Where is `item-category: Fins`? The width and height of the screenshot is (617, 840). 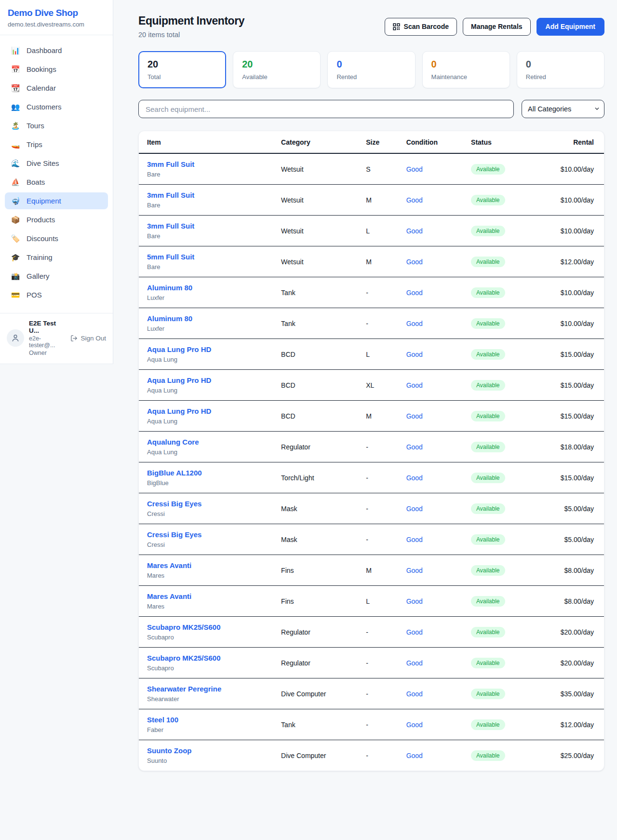 item-category: Fins is located at coordinates (323, 601).